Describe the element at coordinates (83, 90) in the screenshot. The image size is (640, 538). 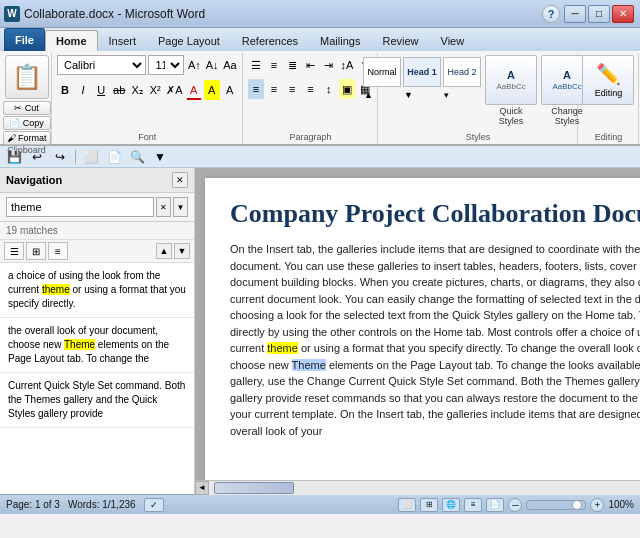
I see `italic-button: I` at that location.